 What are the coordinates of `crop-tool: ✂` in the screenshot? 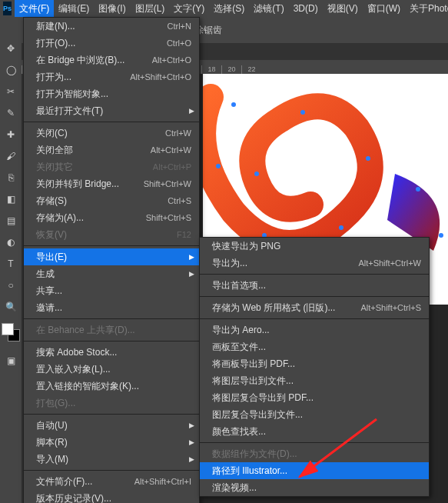 It's located at (11, 92).